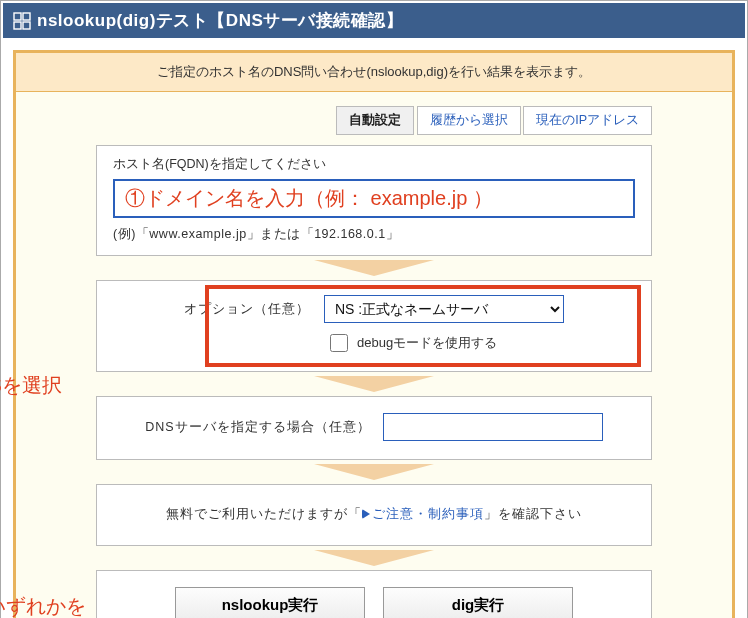  What do you see at coordinates (339, 343) in the screenshot?
I see `debug-checkbox` at bounding box center [339, 343].